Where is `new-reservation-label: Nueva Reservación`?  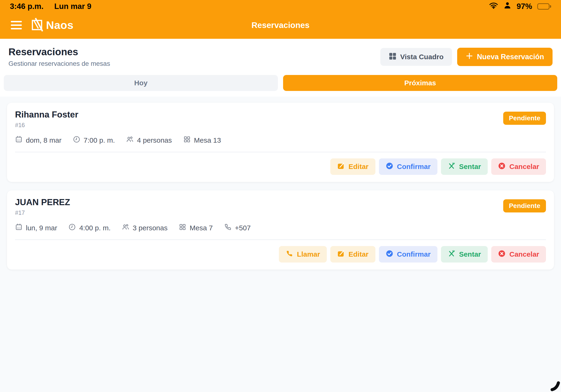
new-reservation-label: Nueva Reservación is located at coordinates (511, 57).